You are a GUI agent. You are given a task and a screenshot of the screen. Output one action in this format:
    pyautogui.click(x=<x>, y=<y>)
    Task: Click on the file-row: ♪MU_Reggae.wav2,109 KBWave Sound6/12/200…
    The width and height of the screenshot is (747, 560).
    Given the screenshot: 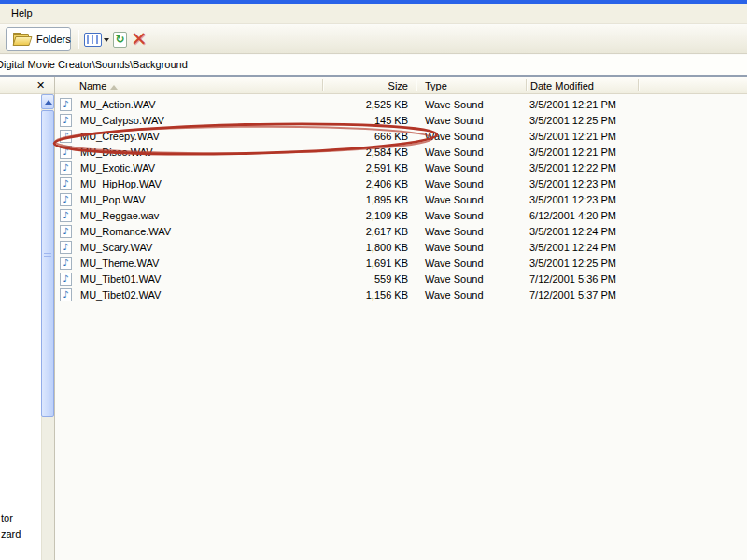 What is the action you would take?
    pyautogui.click(x=401, y=217)
    